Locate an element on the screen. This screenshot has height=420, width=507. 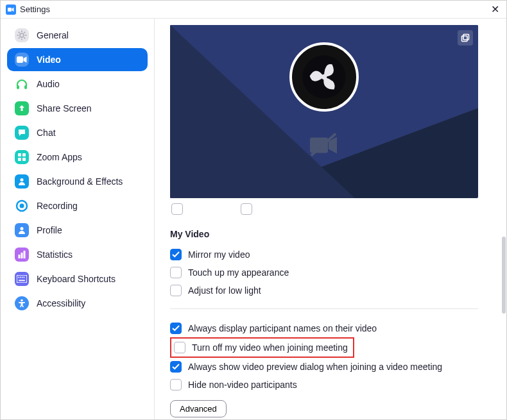
highlighted-option: Turn off my video when joining meeting is located at coordinates (262, 348).